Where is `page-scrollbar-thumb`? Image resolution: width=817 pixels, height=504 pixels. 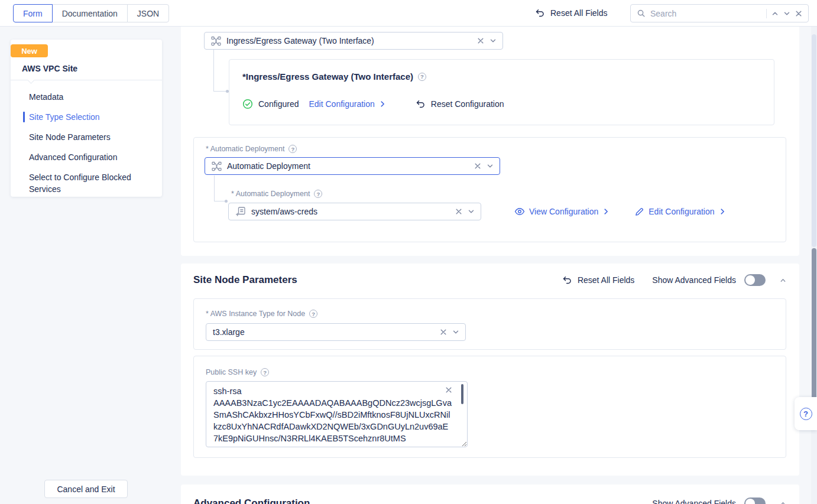 page-scrollbar-thumb is located at coordinates (814, 327).